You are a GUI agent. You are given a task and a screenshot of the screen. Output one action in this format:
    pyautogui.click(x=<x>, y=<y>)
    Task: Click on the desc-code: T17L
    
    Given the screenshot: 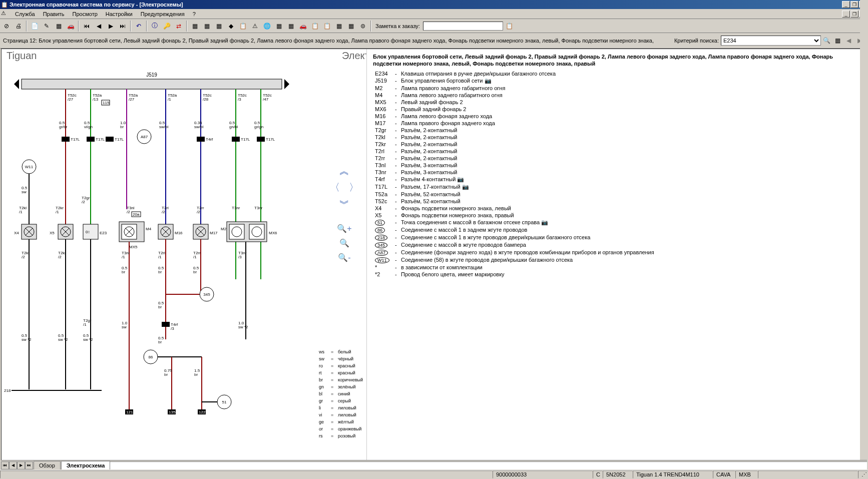 What is the action you would take?
    pyautogui.click(x=383, y=187)
    